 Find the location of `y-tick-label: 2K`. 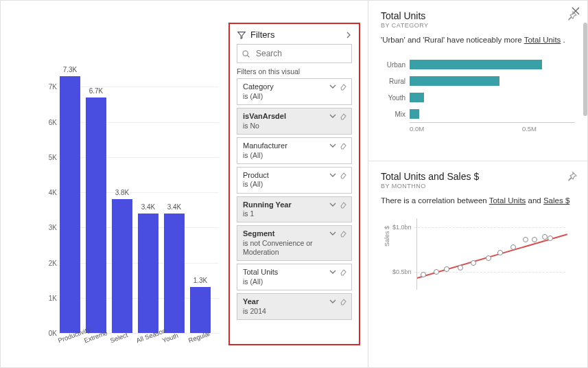

y-tick-label: 2K is located at coordinates (51, 262).